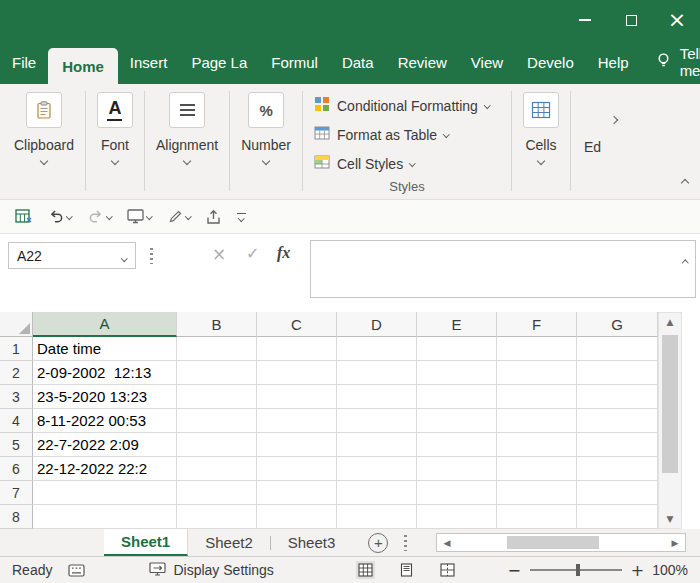  I want to click on column-header-f: F, so click(537, 324).